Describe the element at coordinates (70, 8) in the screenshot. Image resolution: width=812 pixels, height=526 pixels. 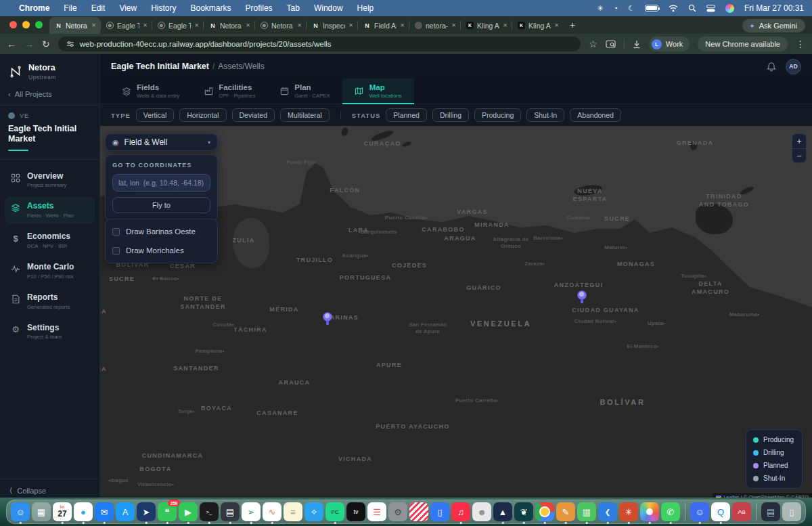
I see `menu-item-file: File` at that location.